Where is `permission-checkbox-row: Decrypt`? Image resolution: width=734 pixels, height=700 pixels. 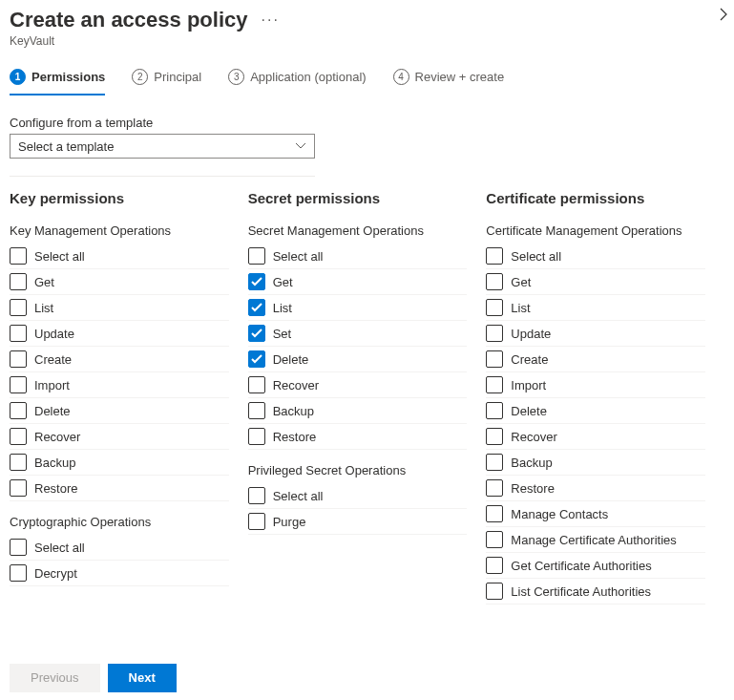 permission-checkbox-row: Decrypt is located at coordinates (119, 573).